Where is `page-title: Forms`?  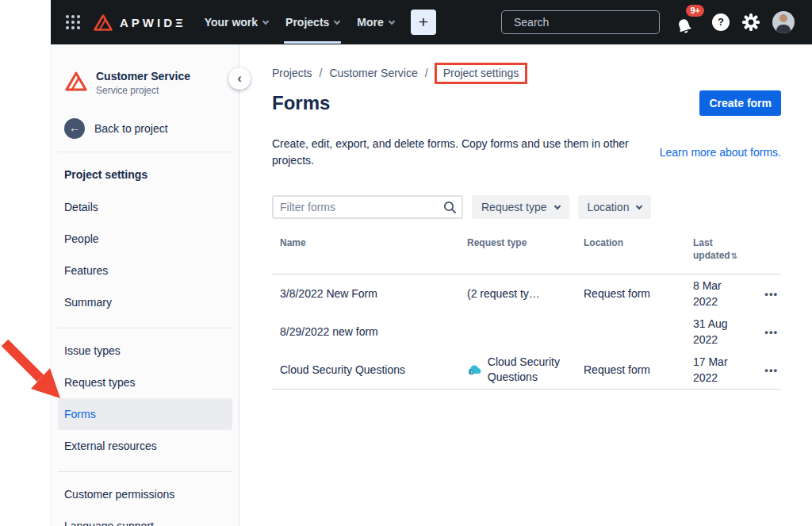 page-title: Forms is located at coordinates (301, 103).